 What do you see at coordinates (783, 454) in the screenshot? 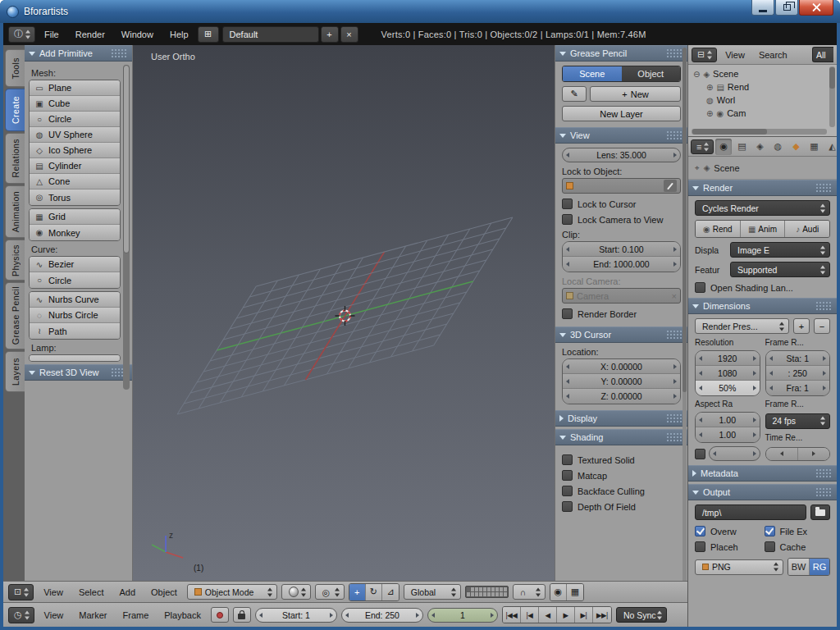
I see `step-down-button` at bounding box center [783, 454].